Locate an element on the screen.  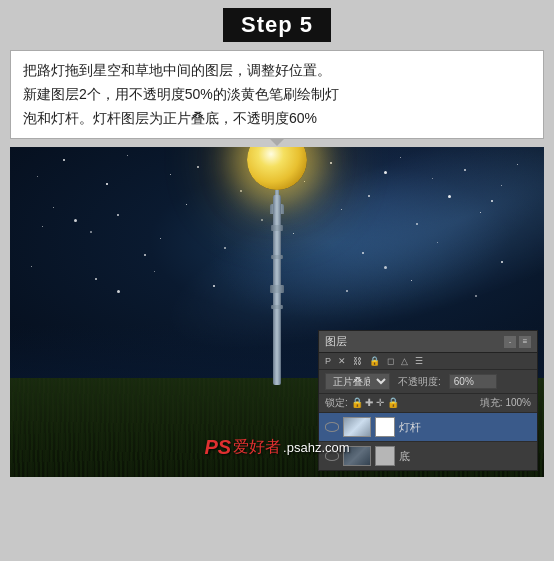
step-header: Step 5 is located at coordinates (277, 25).